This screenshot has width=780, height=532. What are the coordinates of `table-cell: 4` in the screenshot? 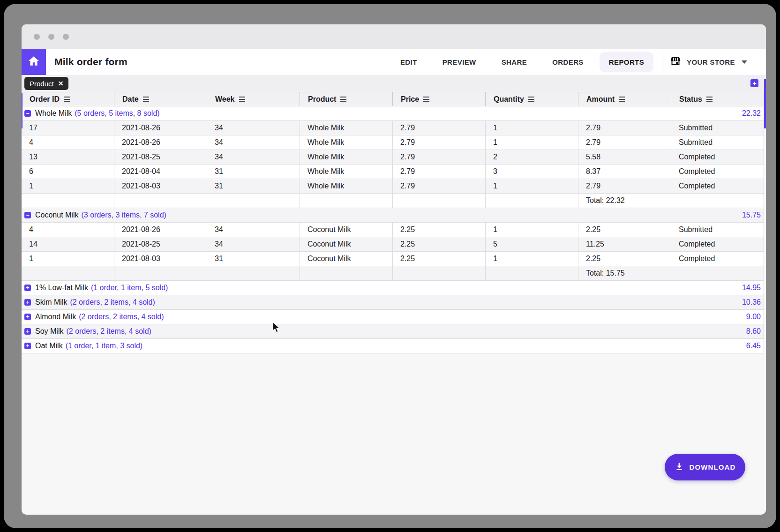 It's located at (68, 230).